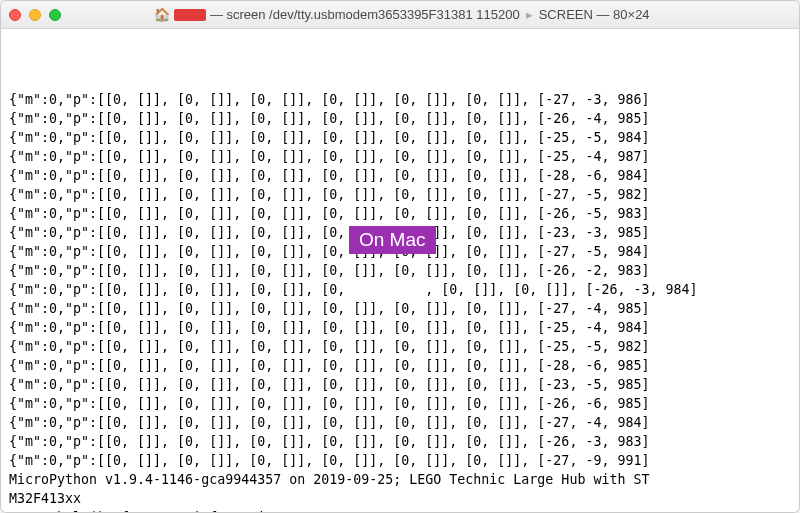  What do you see at coordinates (190, 15) in the screenshot?
I see `redacted-user: xxxxx` at bounding box center [190, 15].